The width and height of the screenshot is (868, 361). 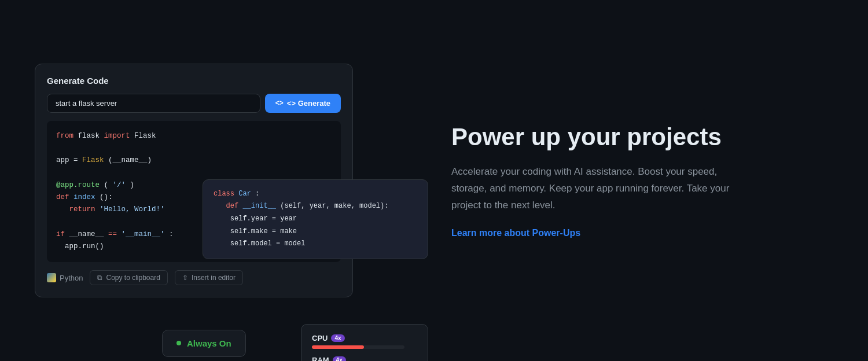 What do you see at coordinates (321, 359) in the screenshot?
I see `ram-label: RAM` at bounding box center [321, 359].